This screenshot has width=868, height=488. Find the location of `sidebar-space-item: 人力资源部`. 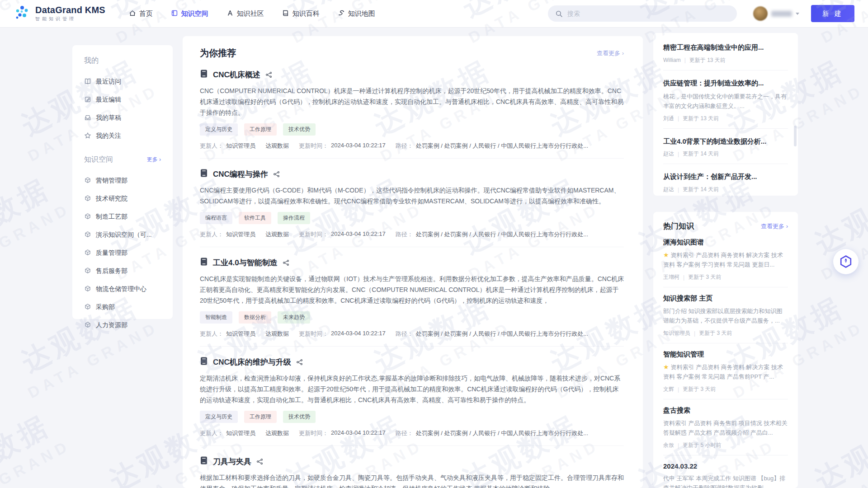

sidebar-space-item: 人力资源部 is located at coordinates (123, 325).